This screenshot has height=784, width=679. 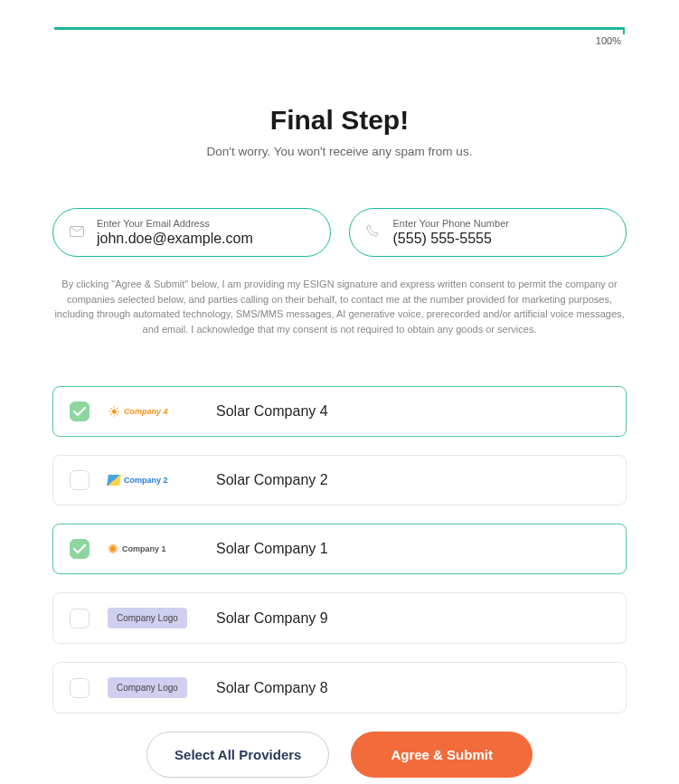 What do you see at coordinates (340, 132) in the screenshot?
I see `heading: Final Step! Don't worry. You won't recei…` at bounding box center [340, 132].